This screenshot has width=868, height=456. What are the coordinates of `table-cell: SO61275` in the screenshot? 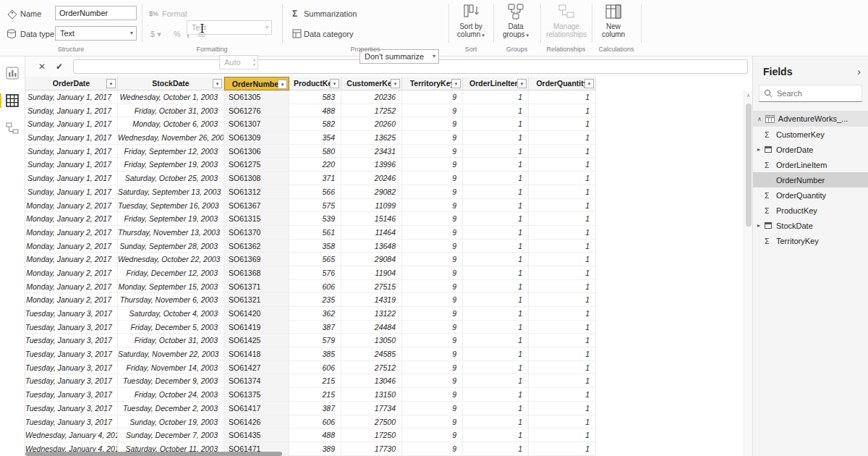 It's located at (257, 165).